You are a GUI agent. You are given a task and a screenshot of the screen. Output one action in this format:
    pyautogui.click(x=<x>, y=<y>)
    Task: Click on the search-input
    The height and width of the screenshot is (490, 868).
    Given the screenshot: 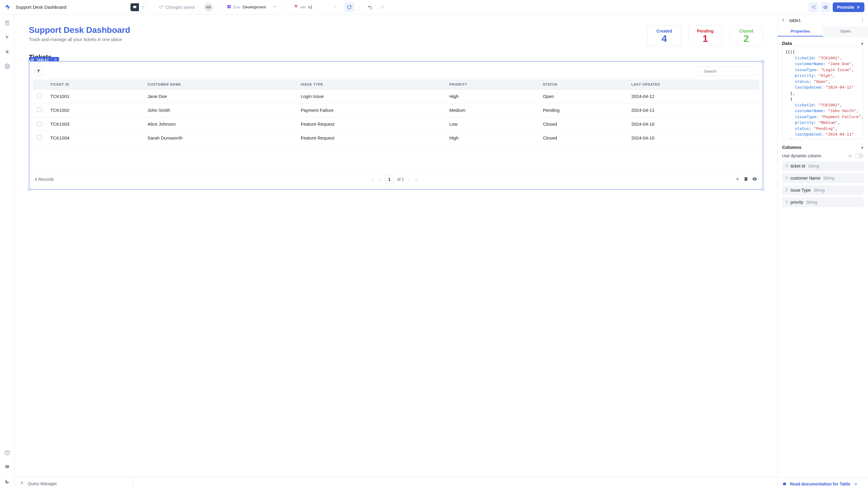 What is the action you would take?
    pyautogui.click(x=729, y=71)
    